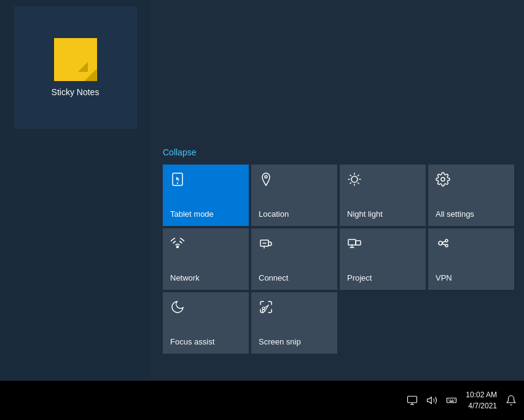 The width and height of the screenshot is (524, 420). I want to click on taskbar-clock: 10:02 AM 4/7/2021, so click(482, 400).